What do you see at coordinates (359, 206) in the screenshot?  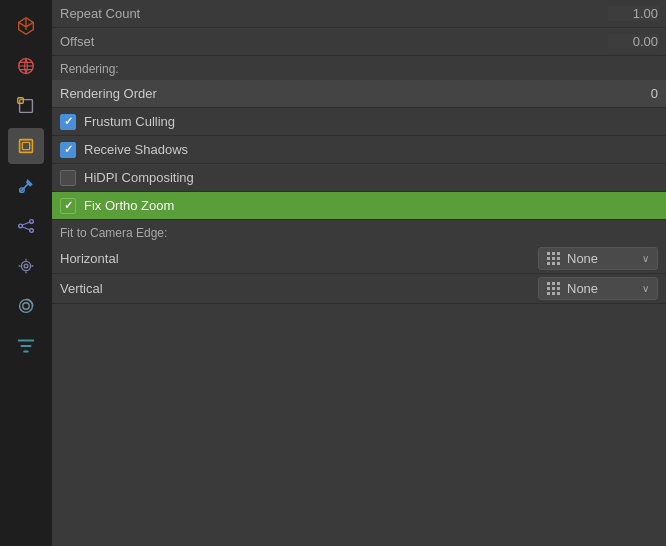 I see `fix-ortho-zoom-row: ✓ Fix Ortho Zoom` at bounding box center [359, 206].